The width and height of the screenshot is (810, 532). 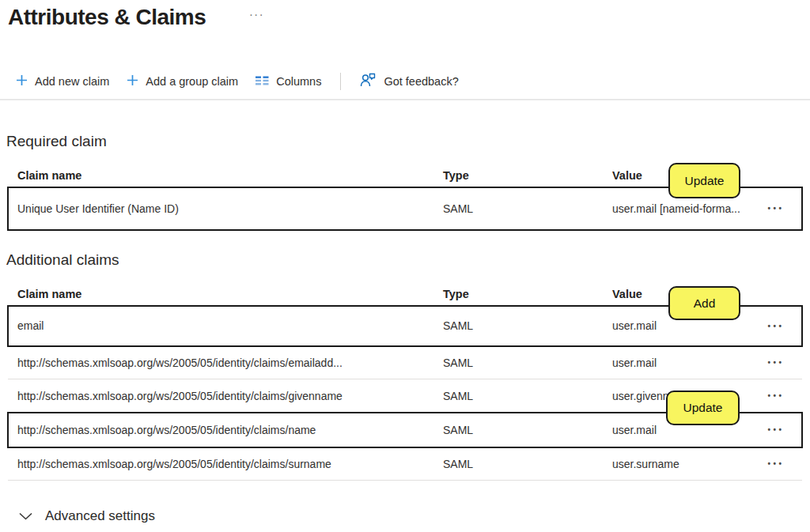 I want to click on claim-value-cell: user.mail [nameid-forma..., so click(x=676, y=209).